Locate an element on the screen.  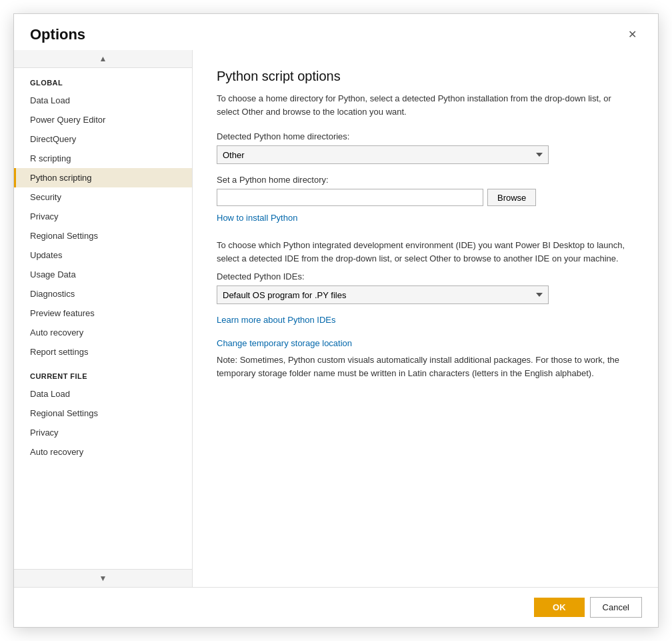
content-description: To choose a home directory for Python, s… is located at coordinates (425, 105).